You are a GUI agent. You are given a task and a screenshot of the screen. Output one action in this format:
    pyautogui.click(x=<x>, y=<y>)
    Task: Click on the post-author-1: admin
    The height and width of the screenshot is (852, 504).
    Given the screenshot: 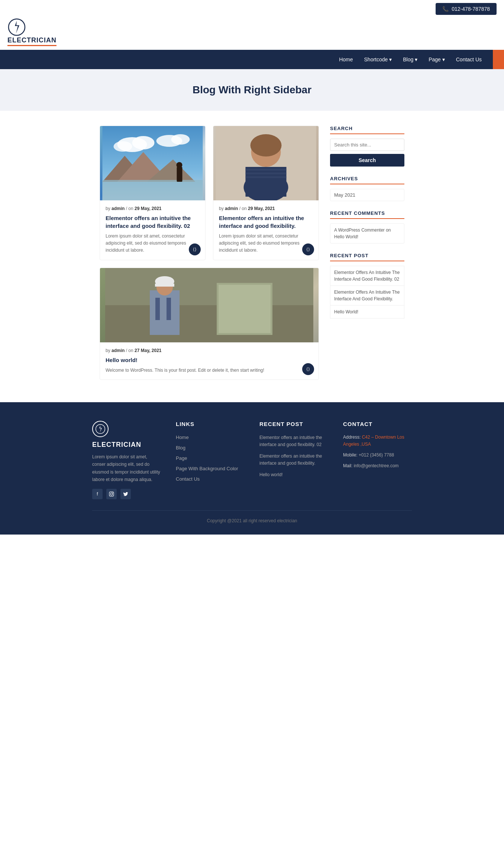 What is the action you would take?
    pyautogui.click(x=118, y=209)
    